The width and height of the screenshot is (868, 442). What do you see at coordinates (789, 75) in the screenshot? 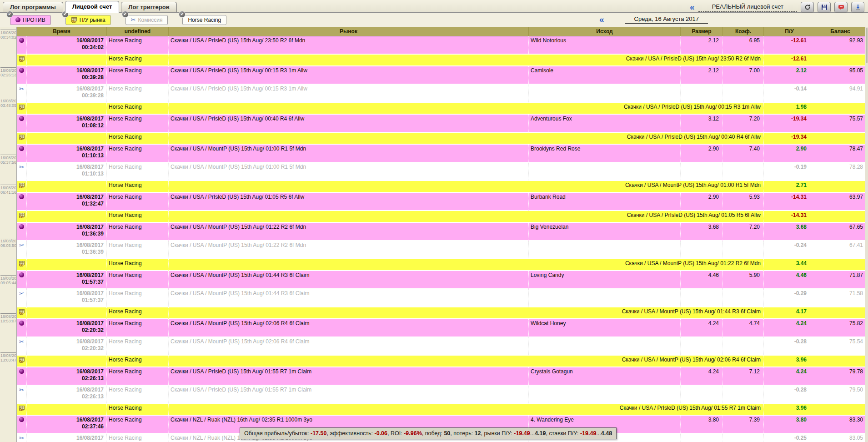
I see `pl-cell: 2.12` at bounding box center [789, 75].